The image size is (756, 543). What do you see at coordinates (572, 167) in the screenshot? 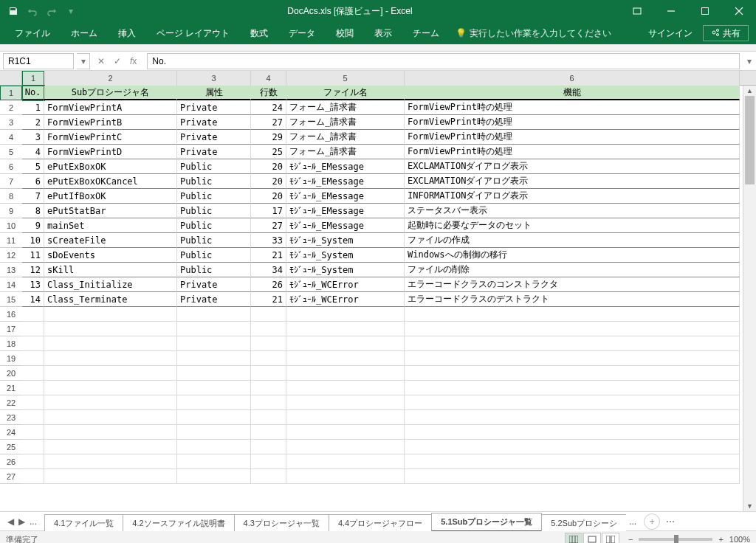
I see `cell: EXCLAMATIONダイアログ表示` at bounding box center [572, 167].